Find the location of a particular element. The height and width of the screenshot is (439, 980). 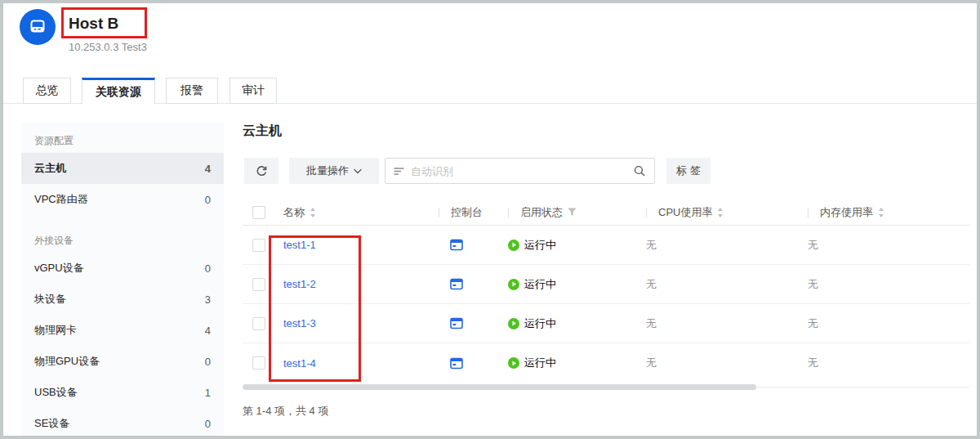

pagination-summary: 第 1-4 项，共 4 项 is located at coordinates (286, 411).